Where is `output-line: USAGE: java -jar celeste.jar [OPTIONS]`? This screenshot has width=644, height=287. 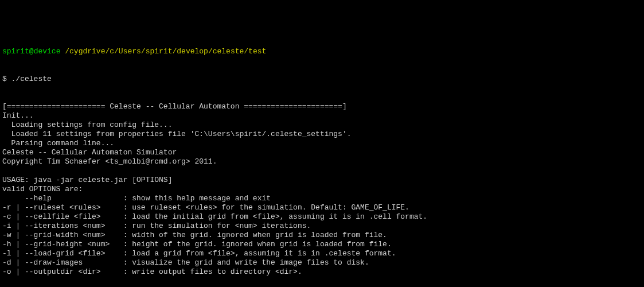 output-line: USAGE: java -jar celeste.jar [OPTIONS] is located at coordinates (322, 180).